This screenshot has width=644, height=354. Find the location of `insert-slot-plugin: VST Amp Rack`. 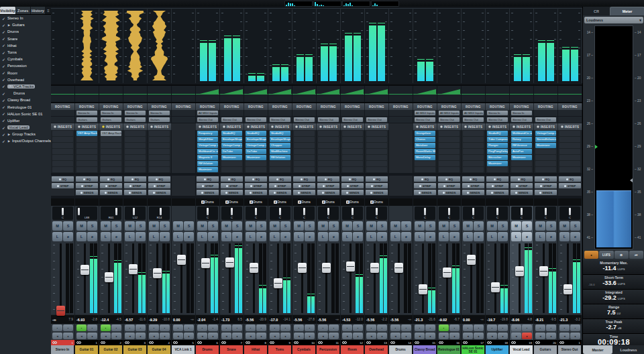

insert-slot-plugin: VST Amp Rack is located at coordinates (87, 133).